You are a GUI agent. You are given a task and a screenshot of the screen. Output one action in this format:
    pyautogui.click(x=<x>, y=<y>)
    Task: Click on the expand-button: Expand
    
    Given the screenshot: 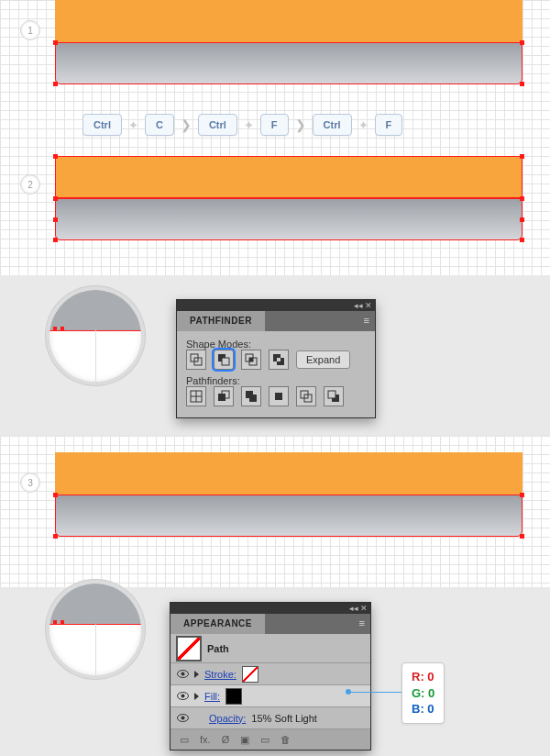 What is the action you would take?
    pyautogui.click(x=323, y=360)
    